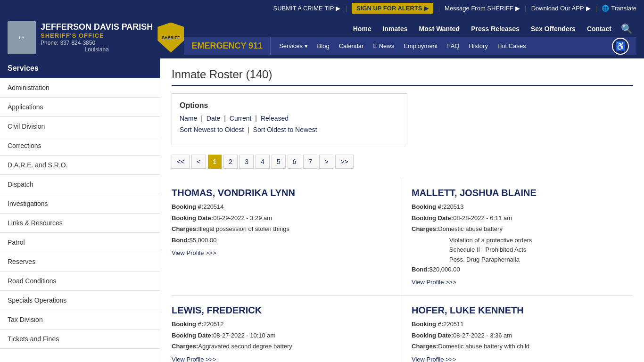 The width and height of the screenshot is (644, 362). I want to click on nav-press-releases: Press Releases, so click(495, 29).